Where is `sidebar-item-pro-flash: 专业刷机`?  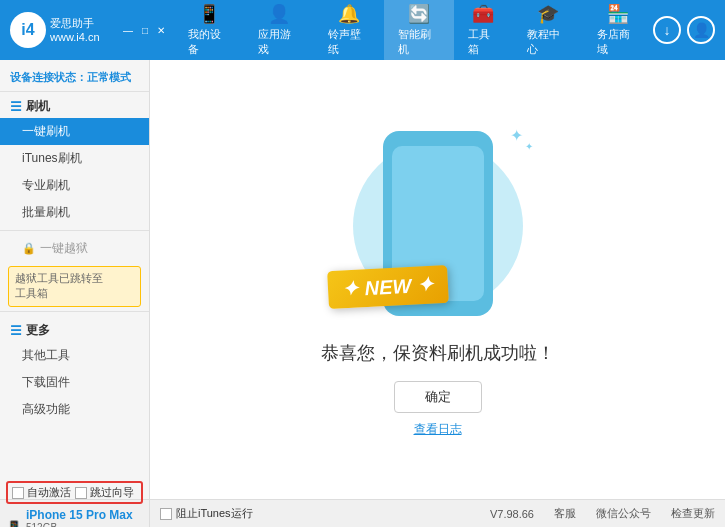
sidebar-item-pro-flash: 专业刷机 is located at coordinates (74, 186).